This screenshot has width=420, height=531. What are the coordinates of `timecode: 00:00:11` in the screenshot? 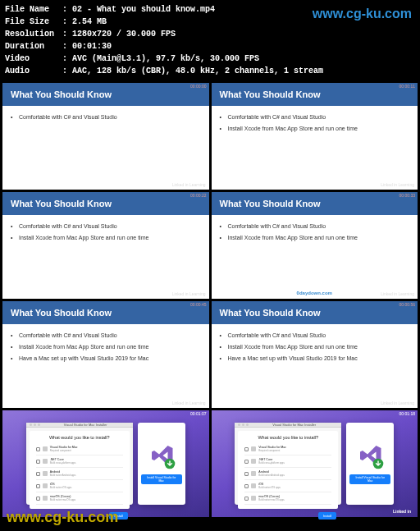 It's located at (407, 86).